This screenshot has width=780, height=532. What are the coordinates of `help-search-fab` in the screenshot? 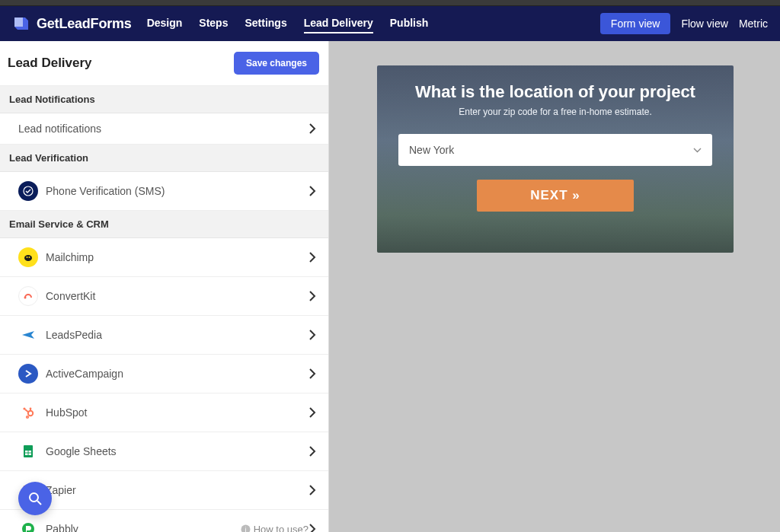 It's located at (35, 499).